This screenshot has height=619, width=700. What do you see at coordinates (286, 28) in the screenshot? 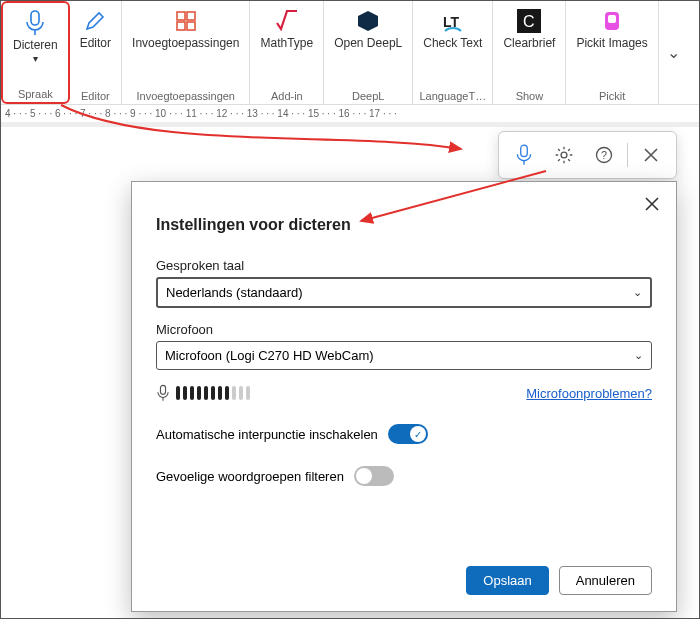
I see `mathtype-button: MathType` at bounding box center [286, 28].